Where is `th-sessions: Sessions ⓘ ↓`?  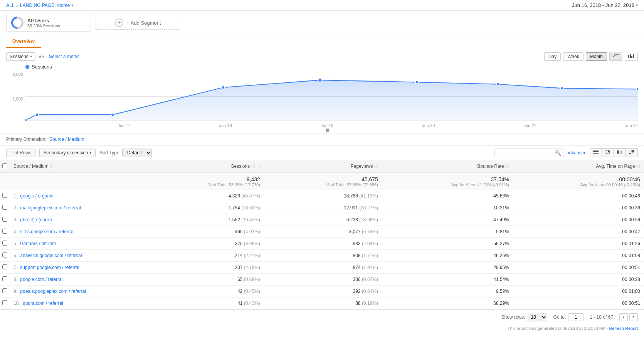
th-sessions: Sessions ⓘ ↓ is located at coordinates (205, 166).